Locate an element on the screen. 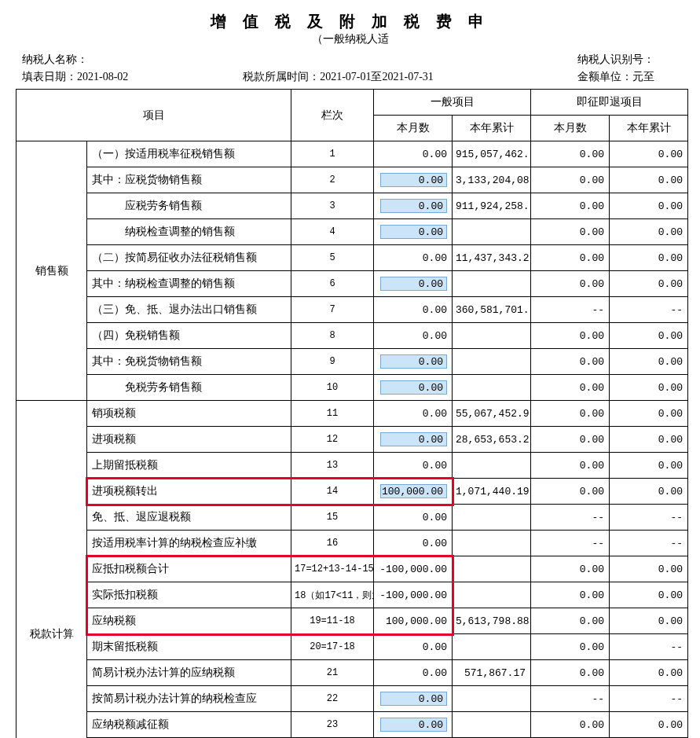 Image resolution: width=700 pixels, height=738 pixels. row-label: 应纳税额 is located at coordinates (189, 621).